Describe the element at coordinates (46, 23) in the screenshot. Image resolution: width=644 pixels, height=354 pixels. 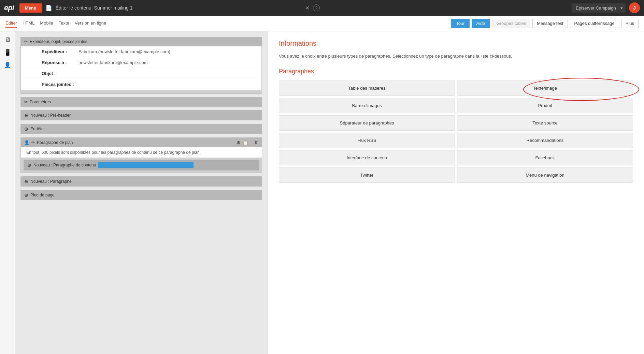
I see `tab-mobile: Mobile` at that location.